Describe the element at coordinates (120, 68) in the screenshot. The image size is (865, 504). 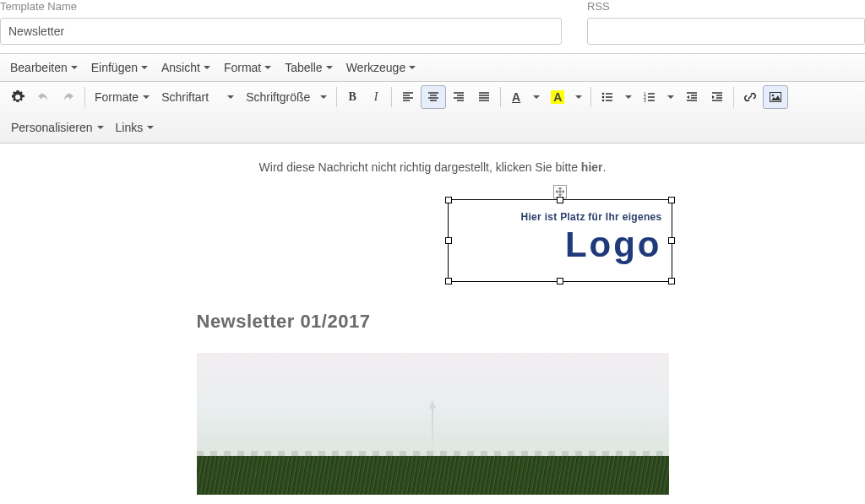
I see `menu-insert: Einfügen` at that location.